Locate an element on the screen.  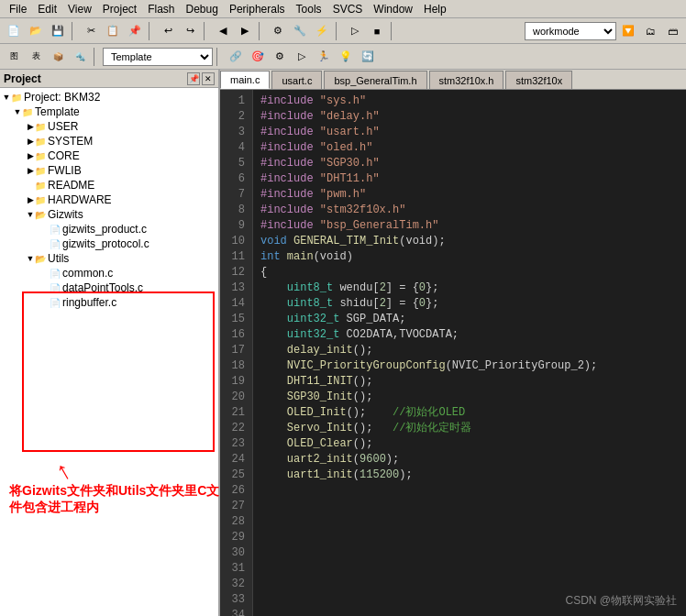
tree-template: ▼ 📁 Template is located at coordinates (109, 112).